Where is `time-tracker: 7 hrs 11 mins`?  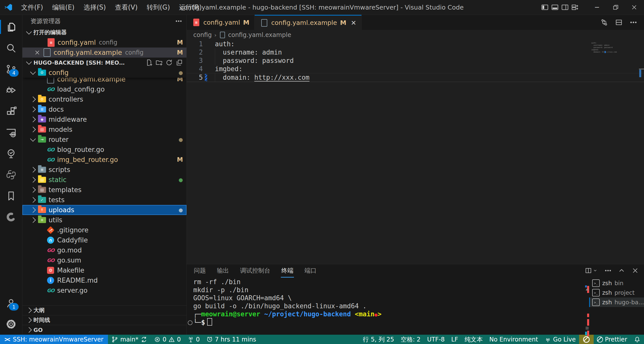
time-tracker: 7 hrs 11 mins is located at coordinates (231, 339).